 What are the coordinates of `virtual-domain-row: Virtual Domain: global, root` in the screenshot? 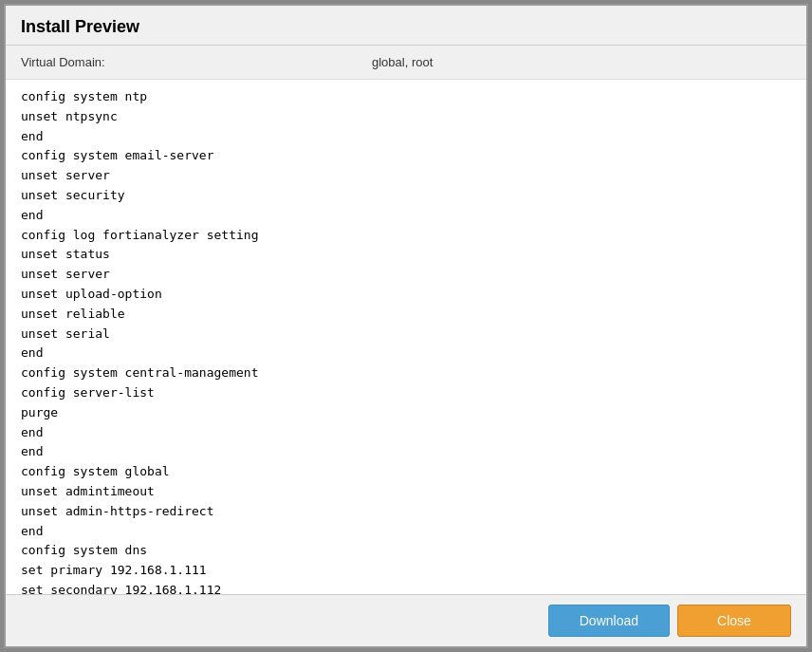 It's located at (406, 63).